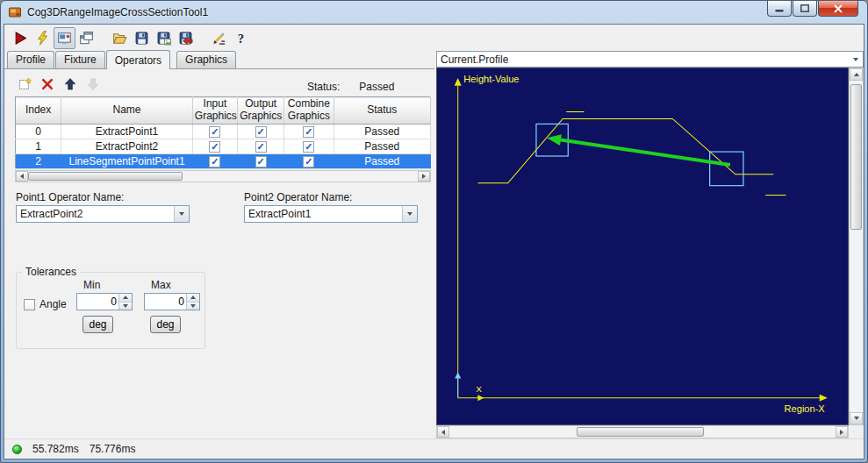 This screenshot has width=868, height=463. What do you see at coordinates (98, 324) in the screenshot?
I see `min-unit-button: deg` at bounding box center [98, 324].